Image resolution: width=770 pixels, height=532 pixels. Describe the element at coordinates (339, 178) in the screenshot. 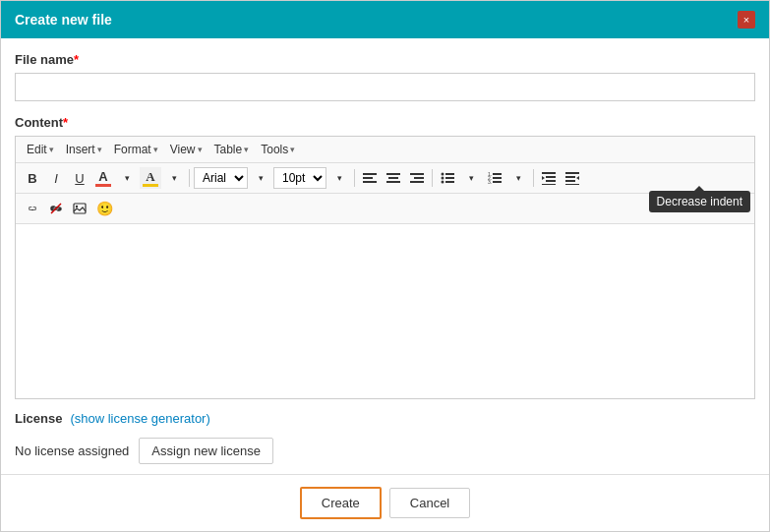

I see `font-size-dropdown: ▾` at that location.